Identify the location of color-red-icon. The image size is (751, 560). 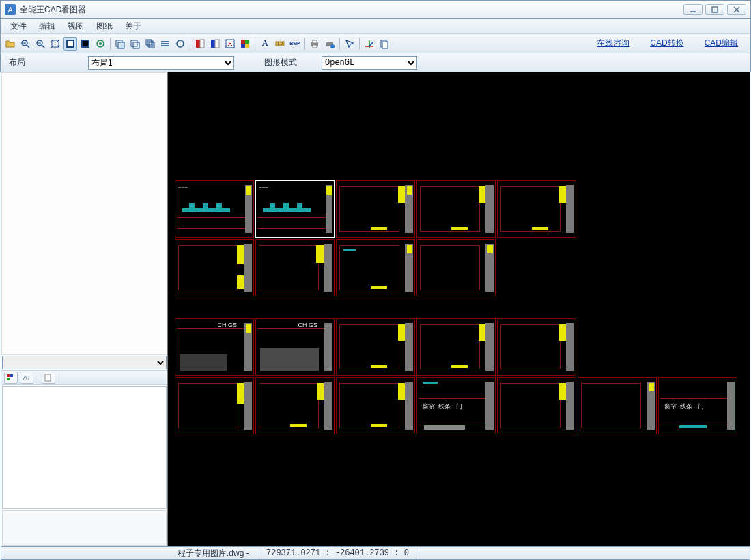
(200, 44).